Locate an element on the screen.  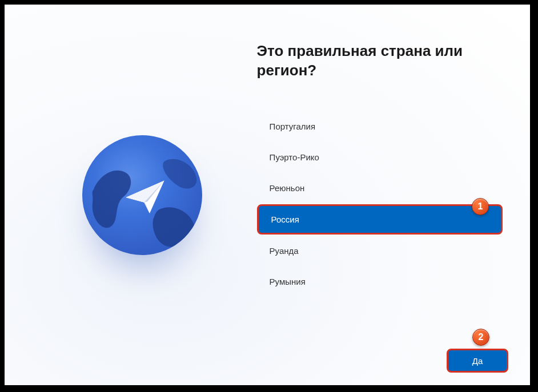
country-item-puerto-rico: Пуэрто-Рико is located at coordinates (380, 157).